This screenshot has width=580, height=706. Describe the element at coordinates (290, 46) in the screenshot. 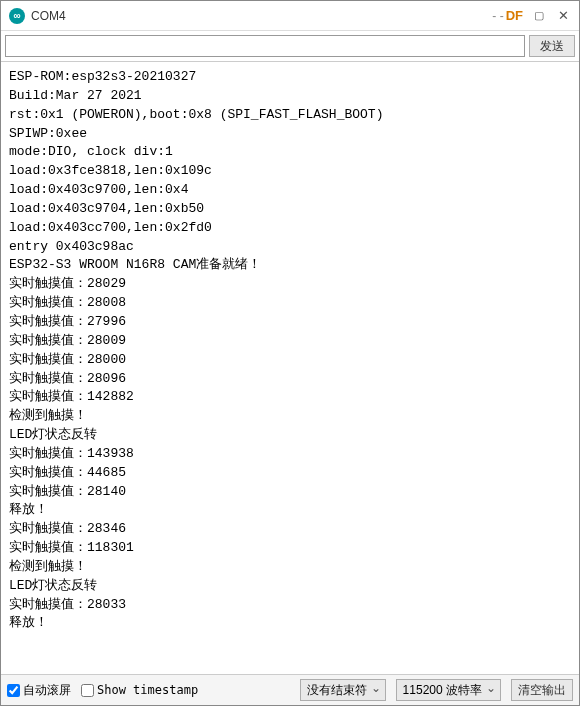

I see `send-row: 发送` at that location.